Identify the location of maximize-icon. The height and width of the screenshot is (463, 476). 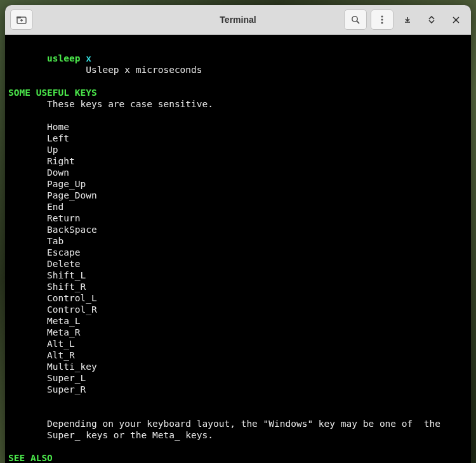
(432, 20).